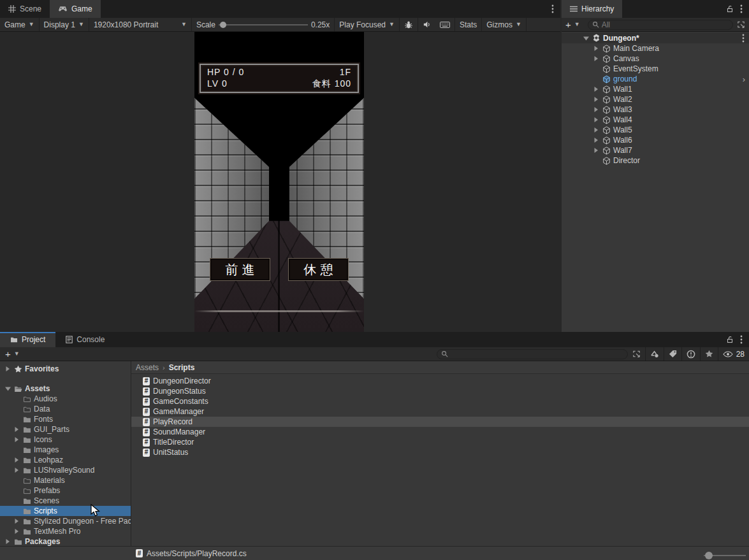  Describe the element at coordinates (709, 556) in the screenshot. I see `thumbnail-slider-knob` at that location.